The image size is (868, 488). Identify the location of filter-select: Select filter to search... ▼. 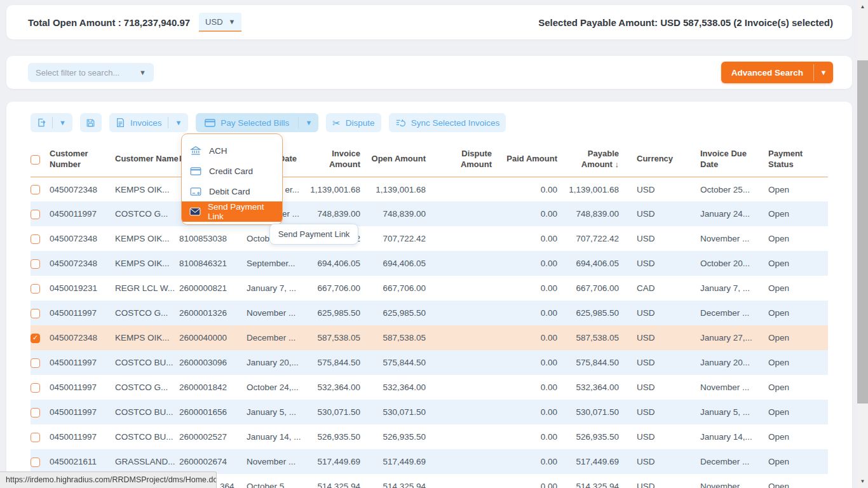
(91, 72).